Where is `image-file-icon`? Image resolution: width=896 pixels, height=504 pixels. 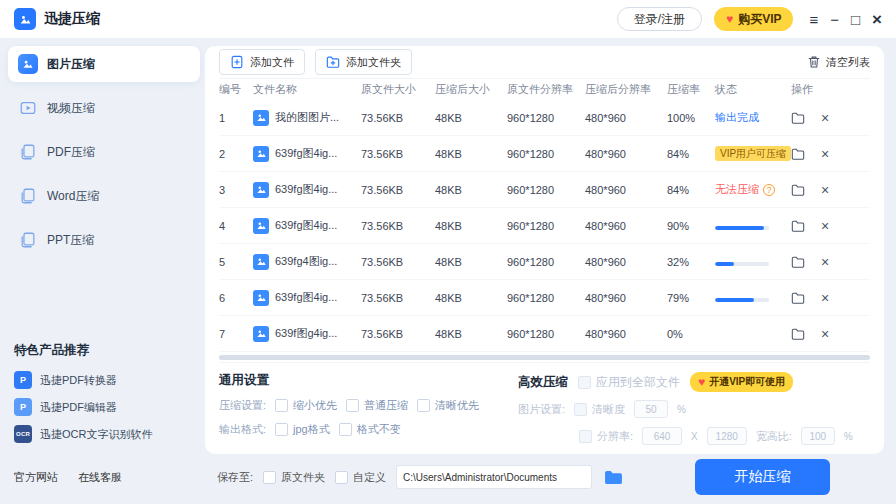
image-file-icon is located at coordinates (261, 226).